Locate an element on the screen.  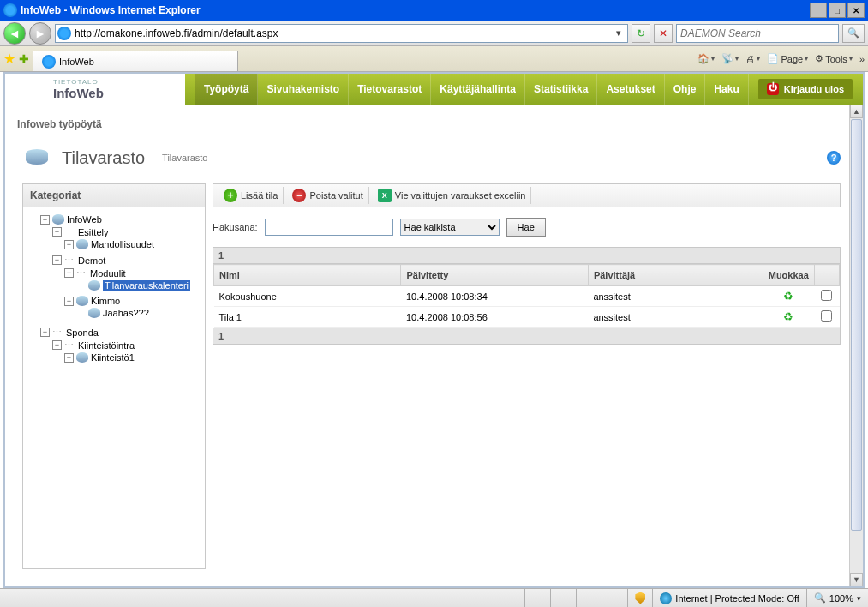
col-updated: Päivitetty is located at coordinates (494, 276).